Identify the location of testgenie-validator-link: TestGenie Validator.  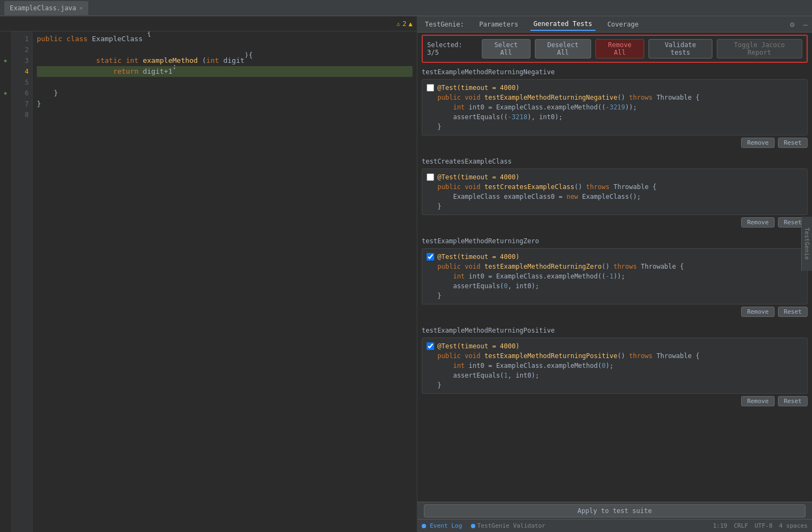
(508, 525).